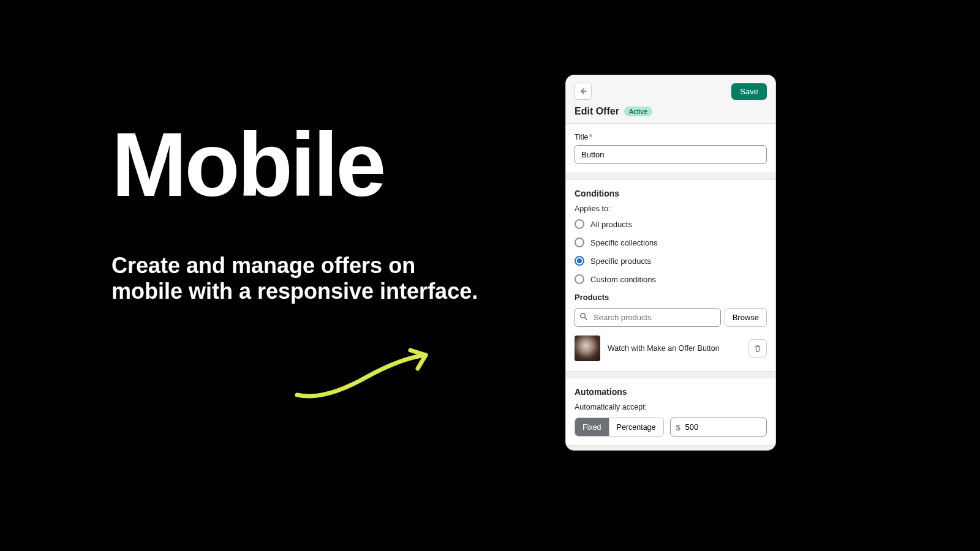 This screenshot has height=551, width=980. What do you see at coordinates (671, 411) in the screenshot?
I see `automations-card: Automations Automatically accept: Fixed …` at bounding box center [671, 411].